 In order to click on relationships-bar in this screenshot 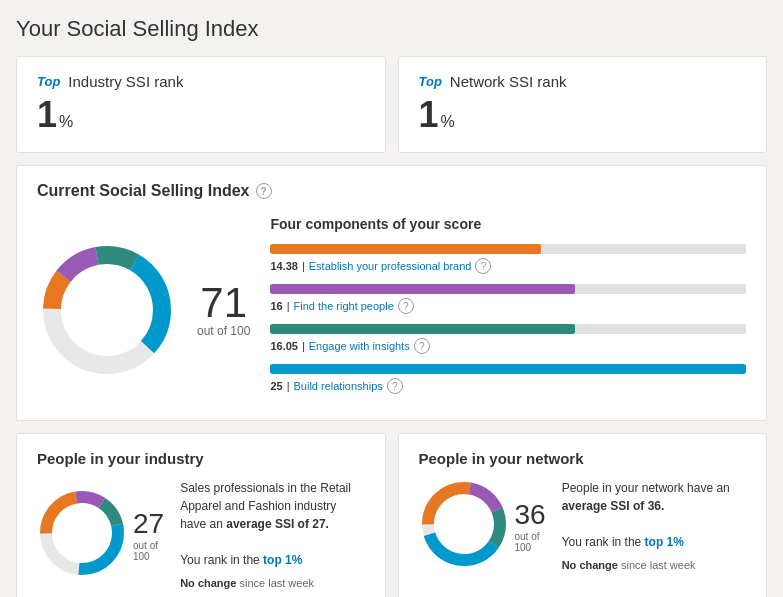, I will do `click(508, 369)`.